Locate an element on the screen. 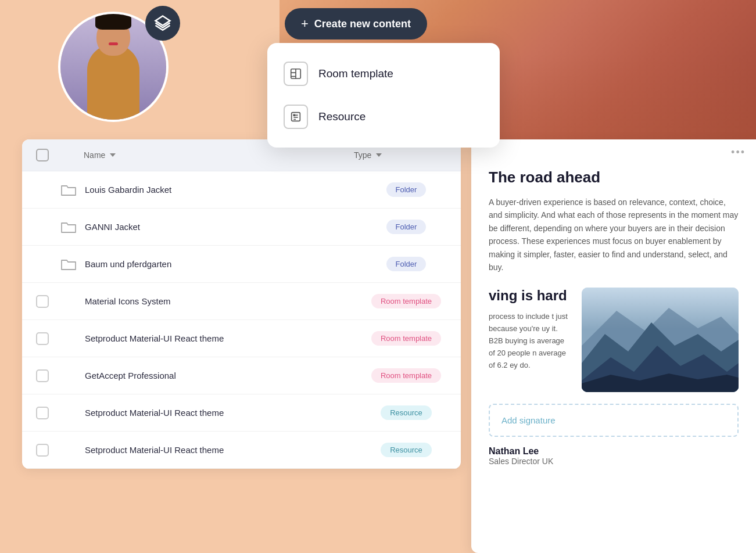 This screenshot has height=553, width=756. table-row: GANNI Jacket Folder is located at coordinates (242, 227).